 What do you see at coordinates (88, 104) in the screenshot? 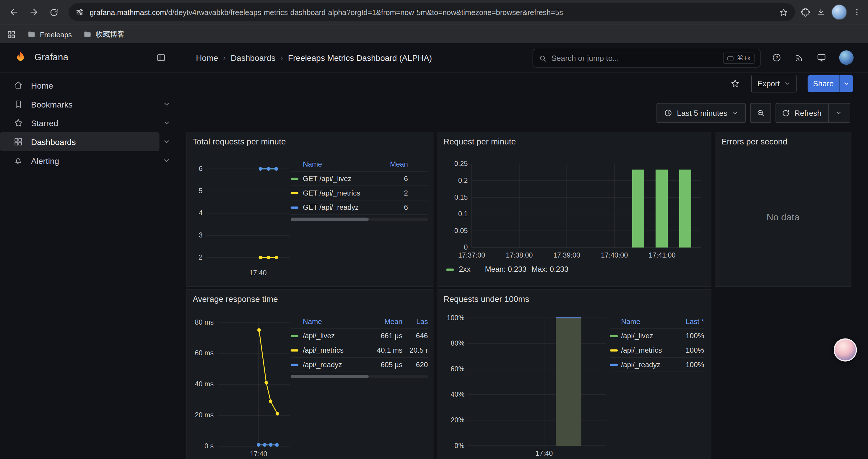
I see `sidebar-item-bookmarks: Bookmarks` at bounding box center [88, 104].